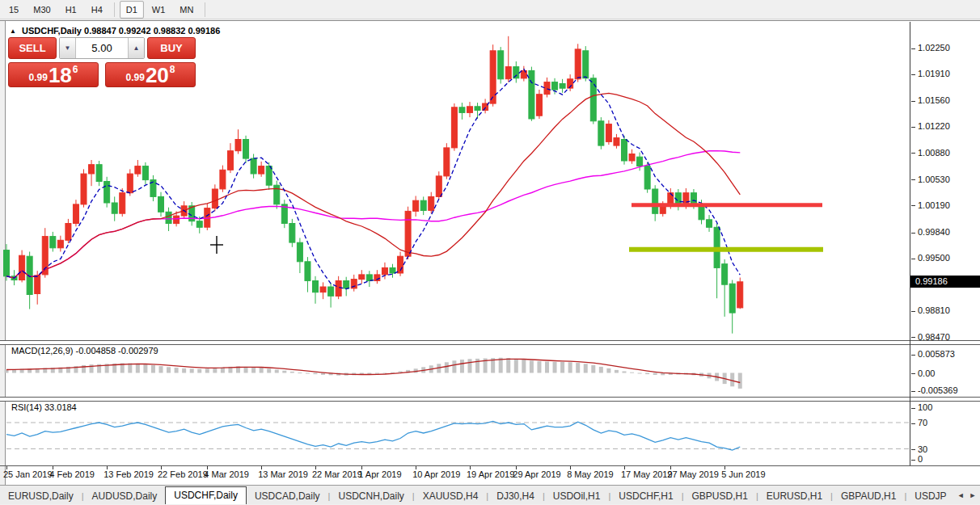 This screenshot has height=505, width=980. What do you see at coordinates (136, 78) in the screenshot?
I see `buy-price-prefix: 0.99` at bounding box center [136, 78].